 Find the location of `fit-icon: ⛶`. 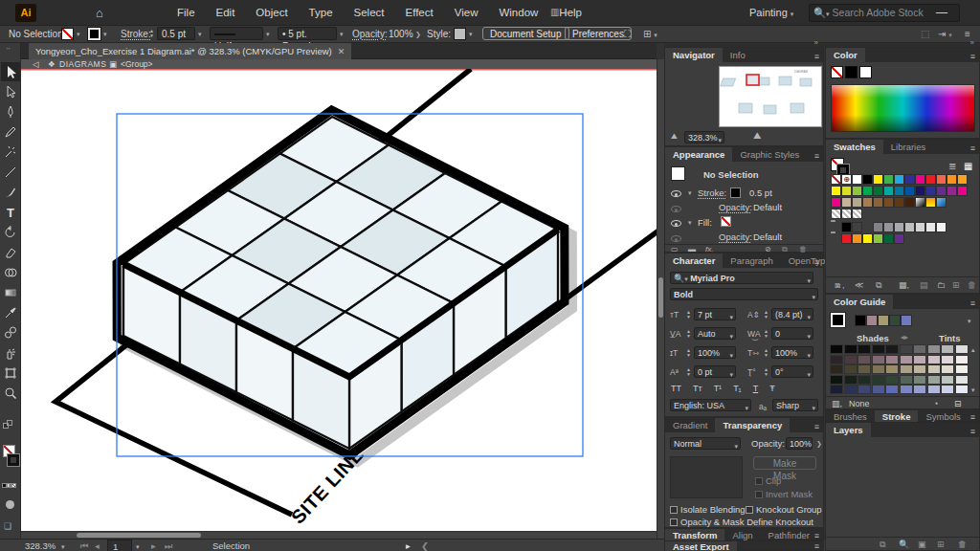

fit-icon: ⛶ is located at coordinates (628, 34).